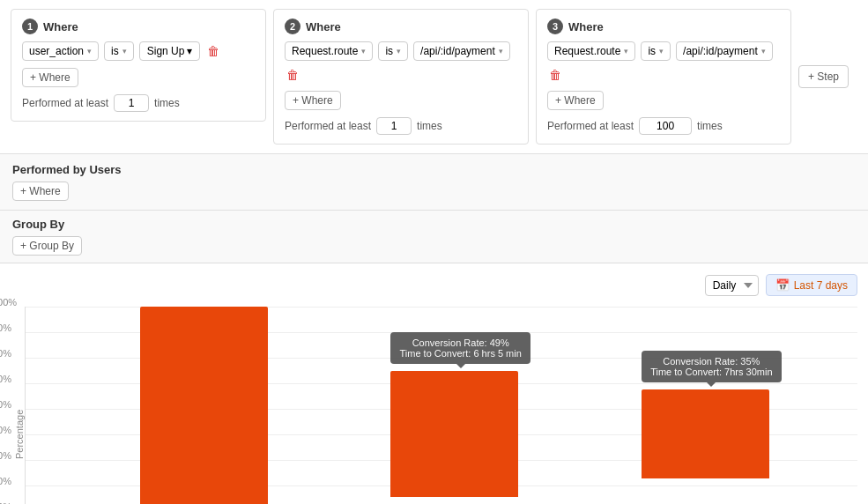 This screenshot has height=504, width=868. What do you see at coordinates (812, 285) in the screenshot?
I see `date-range-button: 📅 Last 7 days` at bounding box center [812, 285].